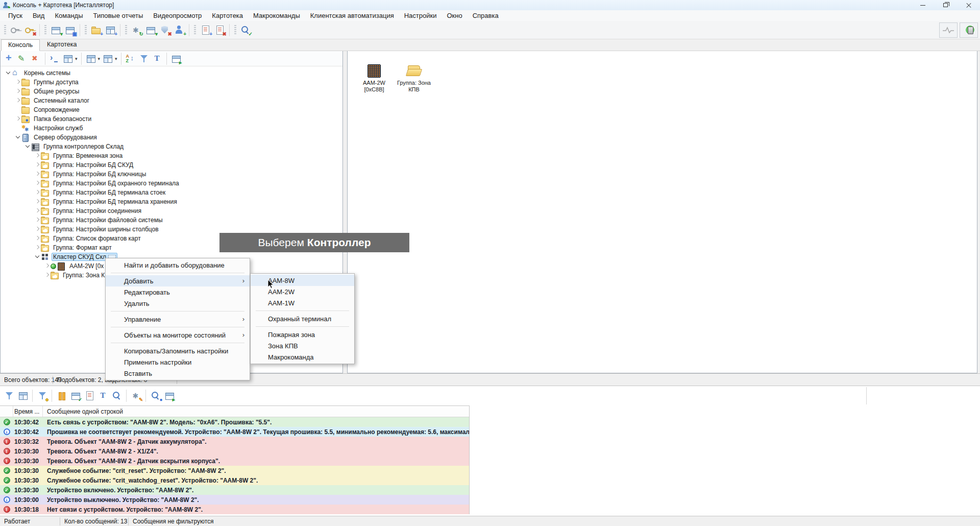 Image resolution: width=980 pixels, height=526 pixels. What do you see at coordinates (352, 15) in the screenshot?
I see `menu-item: Клиентская автоматизация` at bounding box center [352, 15].